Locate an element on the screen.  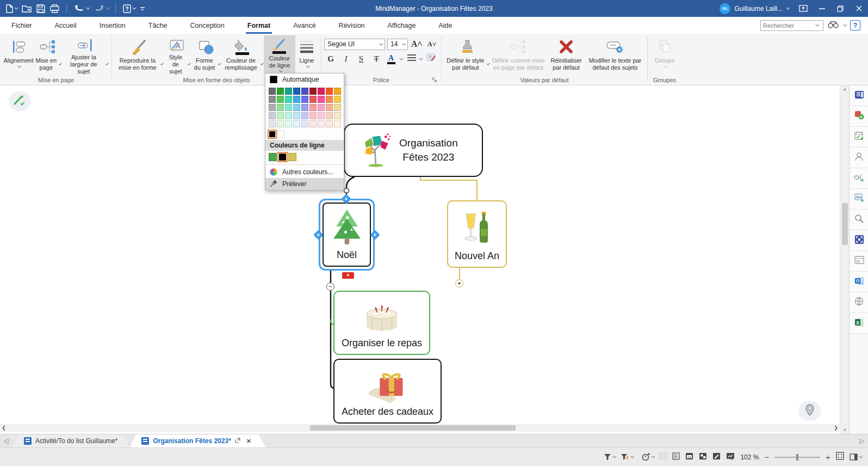
save-icon is located at coordinates (41, 9).